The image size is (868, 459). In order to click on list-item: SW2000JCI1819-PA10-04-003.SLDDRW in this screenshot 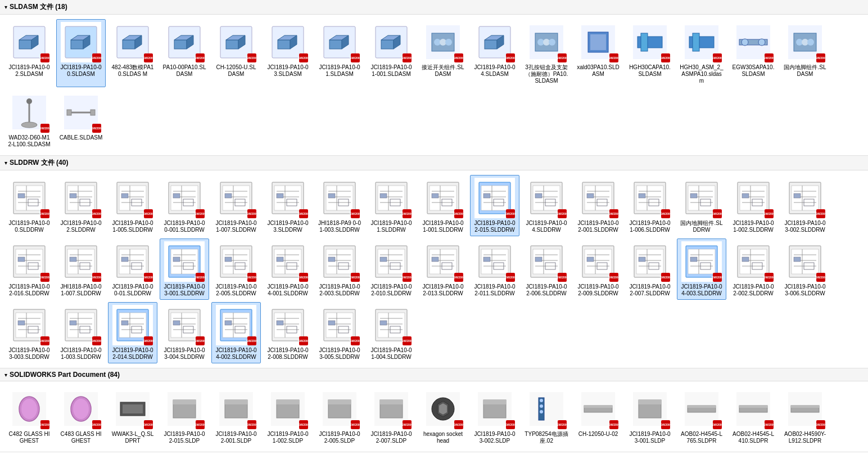, I will do `click(702, 269)`.